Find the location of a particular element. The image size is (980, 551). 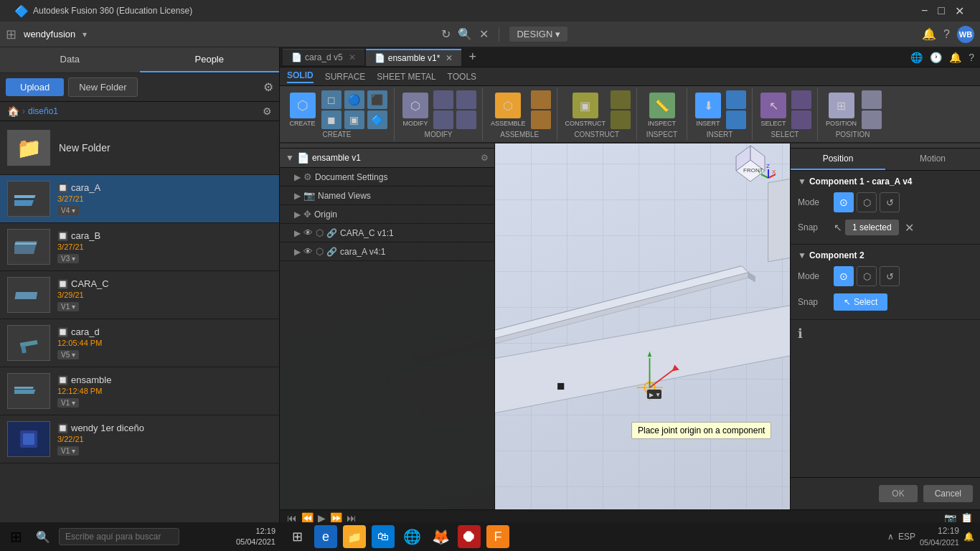

taskbar-edge-icon: e is located at coordinates (326, 537).